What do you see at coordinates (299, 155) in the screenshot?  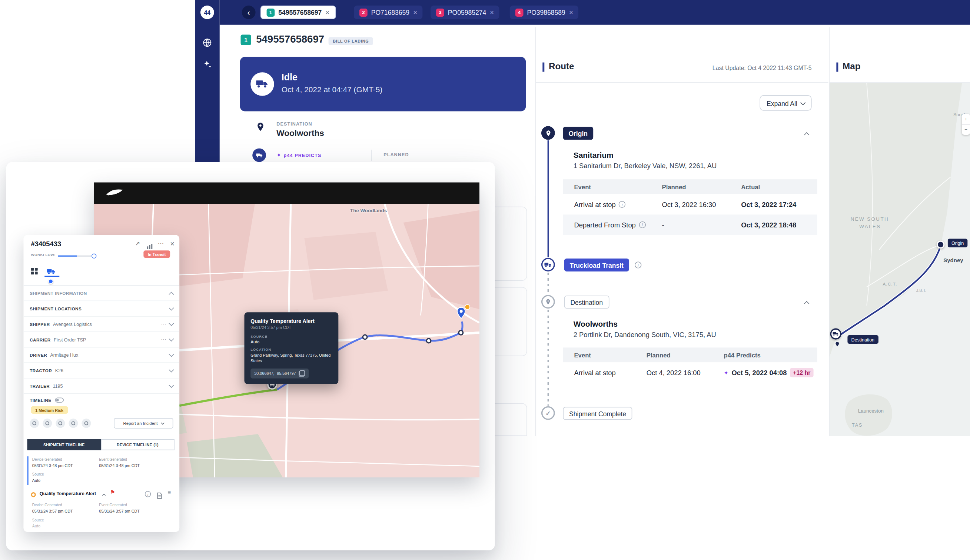 I see `p44-predicts-label: ✦ p44 PREDICTS` at bounding box center [299, 155].